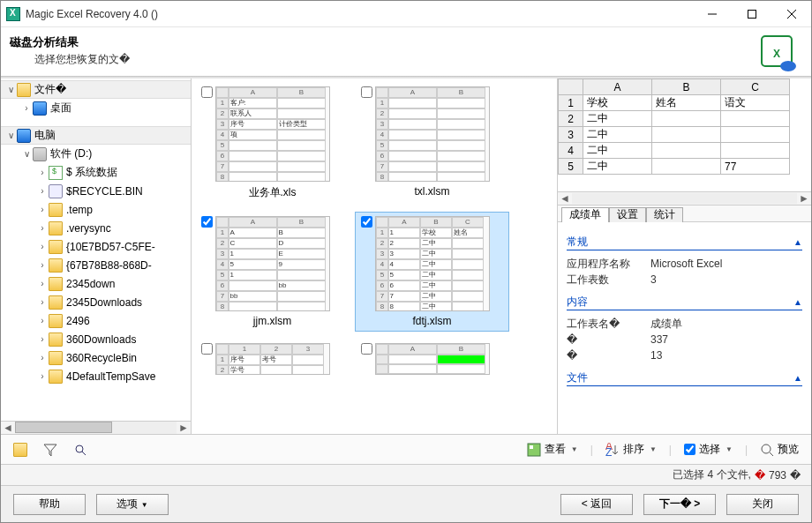 This screenshot has height=523, width=812. What do you see at coordinates (432, 359) in the screenshot?
I see `file-item: AB` at bounding box center [432, 359].